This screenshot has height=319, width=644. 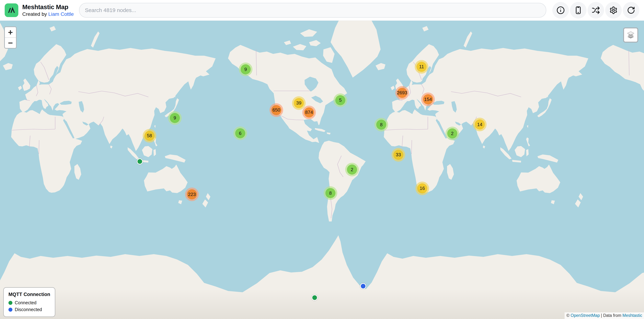 I want to click on legend-item-disconnected: Disconnected, so click(x=30, y=310).